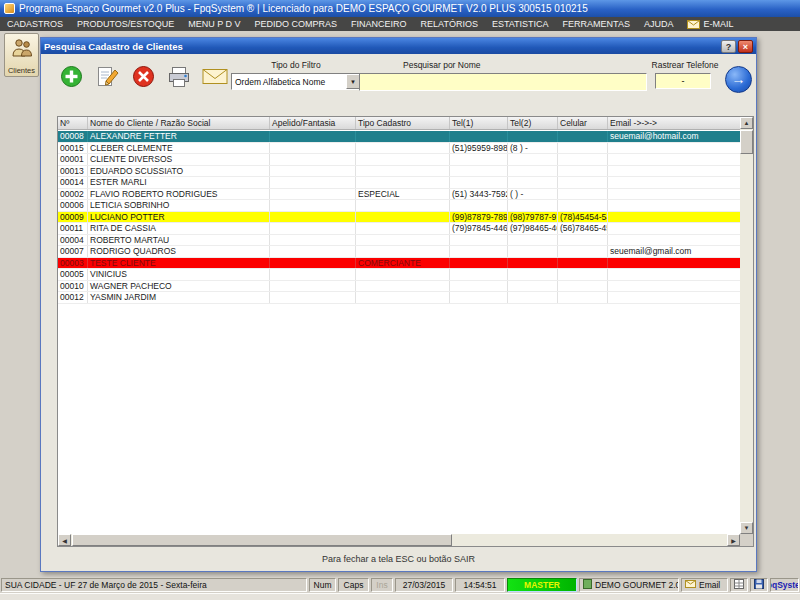  What do you see at coordinates (710, 24) in the screenshot?
I see `menu-item-email: E-MAIL` at bounding box center [710, 24].